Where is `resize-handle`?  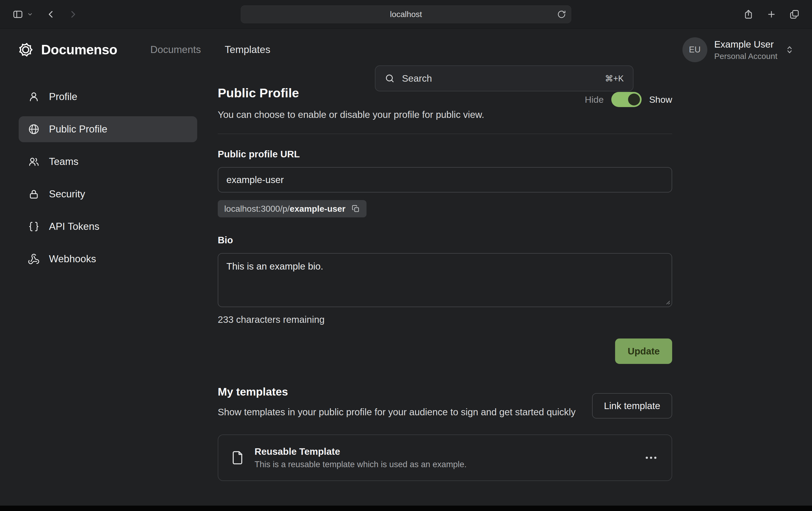
resize-handle is located at coordinates (667, 301).